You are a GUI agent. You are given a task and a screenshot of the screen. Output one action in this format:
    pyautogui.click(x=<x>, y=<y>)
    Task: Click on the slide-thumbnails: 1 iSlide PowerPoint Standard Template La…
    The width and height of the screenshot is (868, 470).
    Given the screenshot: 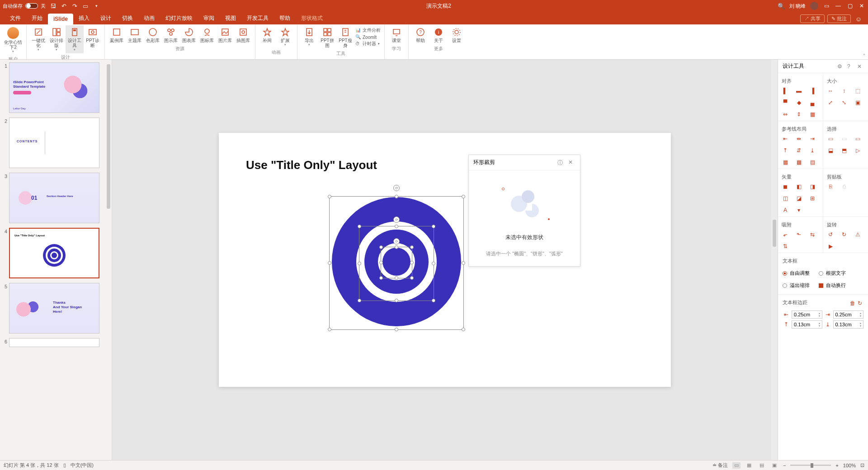 What is the action you would take?
    pyautogui.click(x=56, y=260)
    